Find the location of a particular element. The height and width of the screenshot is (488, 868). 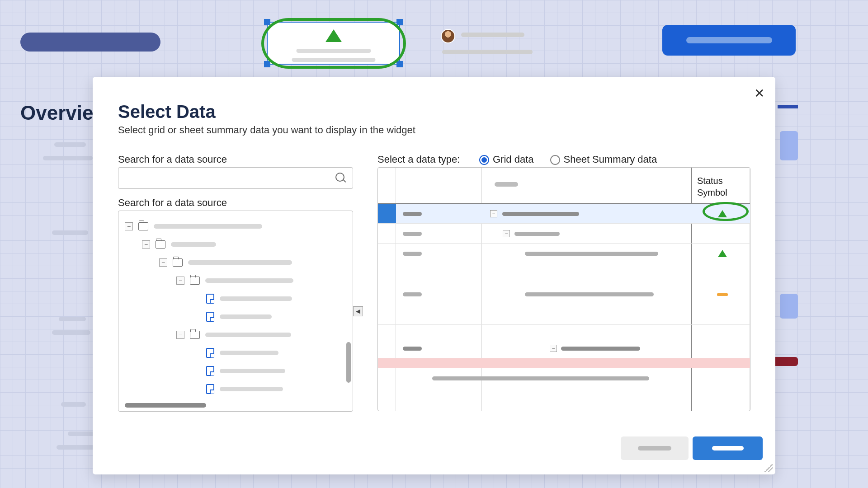

close-icon: ✕ is located at coordinates (760, 93).